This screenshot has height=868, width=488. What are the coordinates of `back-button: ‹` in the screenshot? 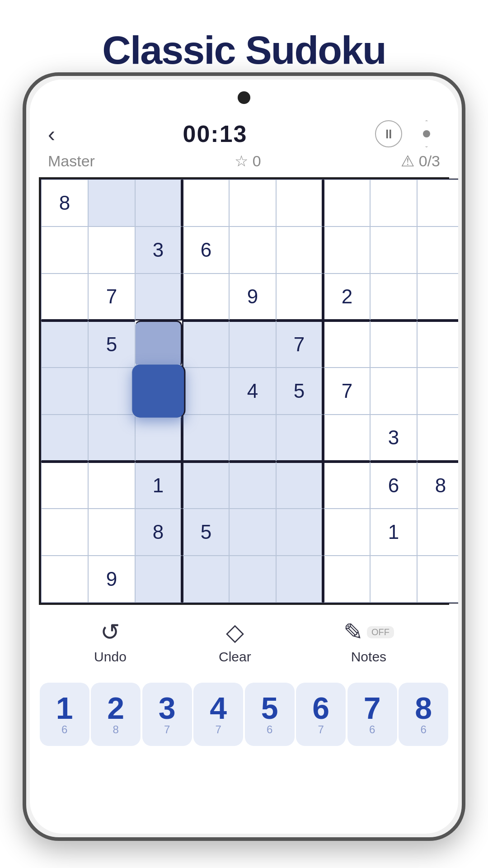 It's located at (52, 134).